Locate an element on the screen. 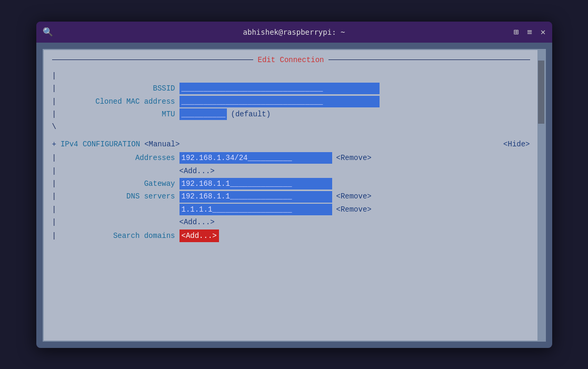 Image resolution: width=588 pixels, height=369 pixels. mtu-input: __________ is located at coordinates (203, 114).